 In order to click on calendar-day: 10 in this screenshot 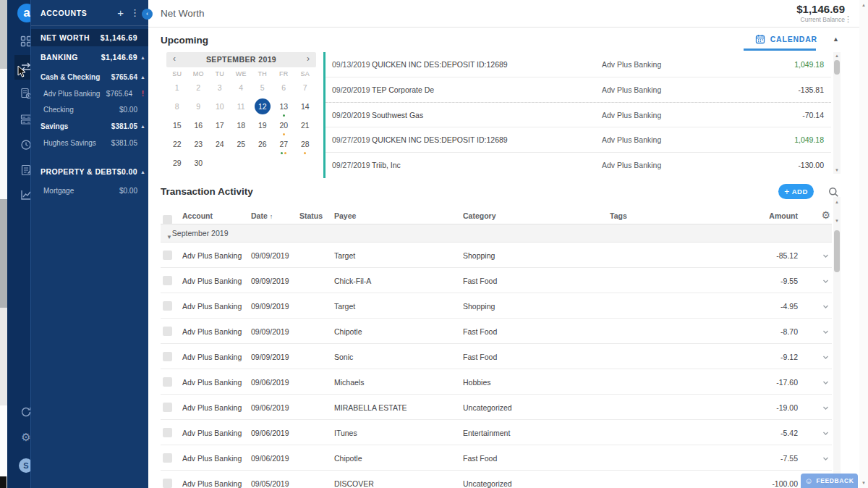, I will do `click(220, 107)`.